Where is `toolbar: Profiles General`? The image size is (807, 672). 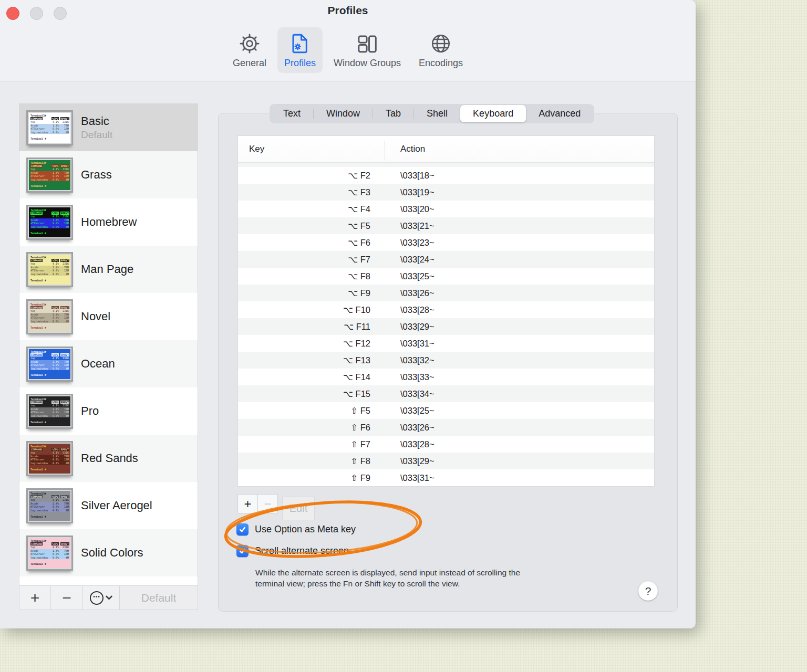 toolbar: Profiles General is located at coordinates (348, 41).